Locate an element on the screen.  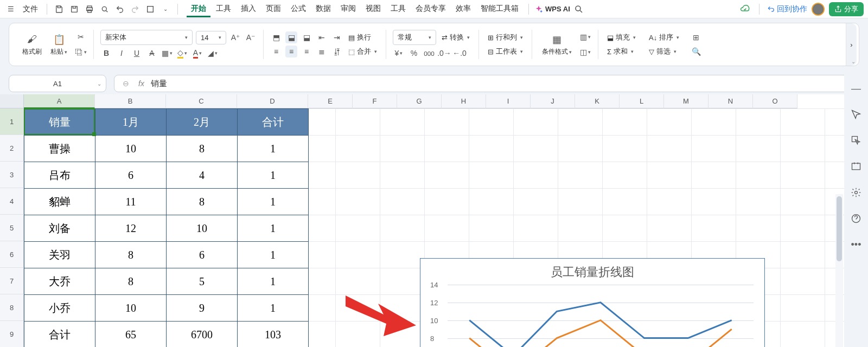
vertical-scrollbar is located at coordinates (839, 271).